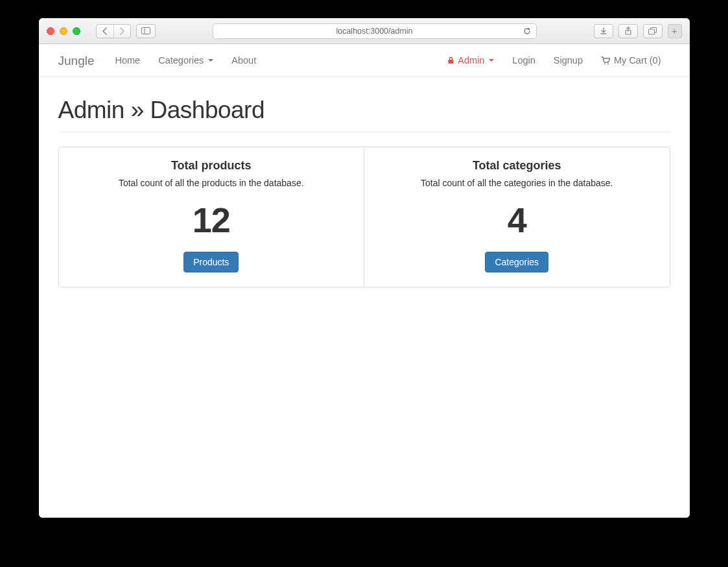 This screenshot has height=567, width=728. I want to click on nav-about-label: About, so click(244, 60).